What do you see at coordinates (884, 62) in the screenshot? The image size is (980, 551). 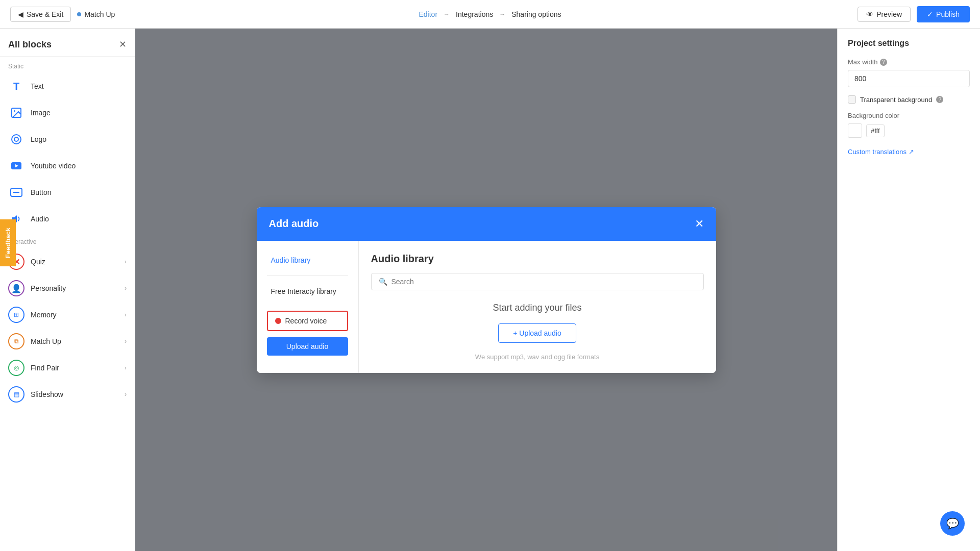 I see `max-width-help-icon: ?` at bounding box center [884, 62].